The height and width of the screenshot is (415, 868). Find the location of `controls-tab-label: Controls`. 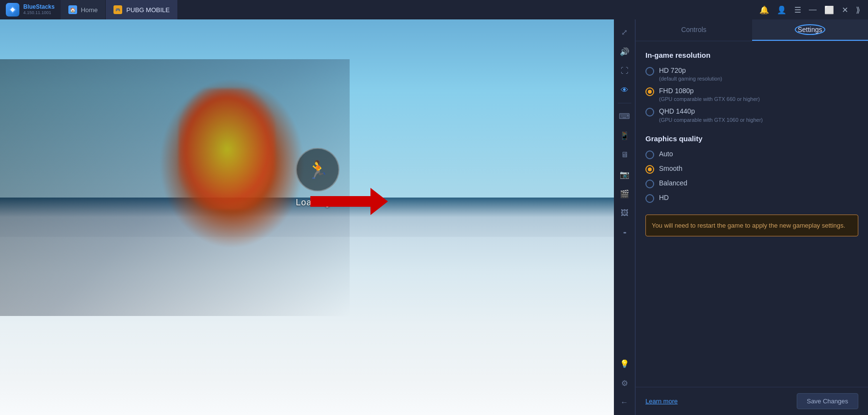

controls-tab-label: Controls is located at coordinates (694, 30).